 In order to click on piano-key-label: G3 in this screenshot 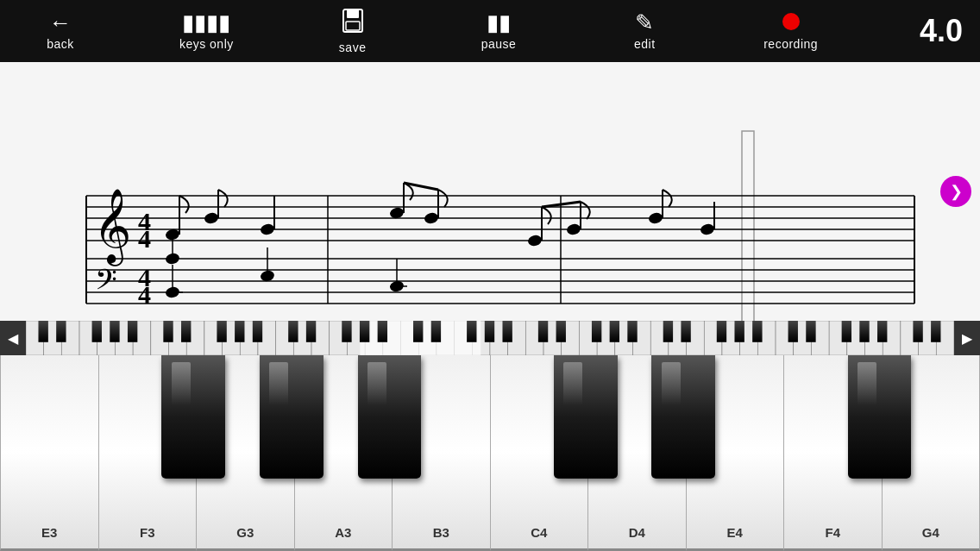, I will do `click(245, 533)`.